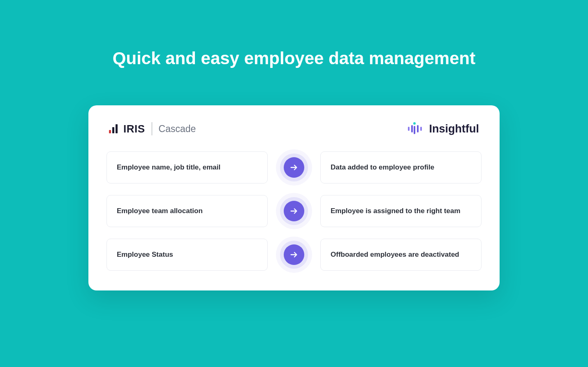  I want to click on logos-row: IRIS Cascade Insightful, so click(294, 129).